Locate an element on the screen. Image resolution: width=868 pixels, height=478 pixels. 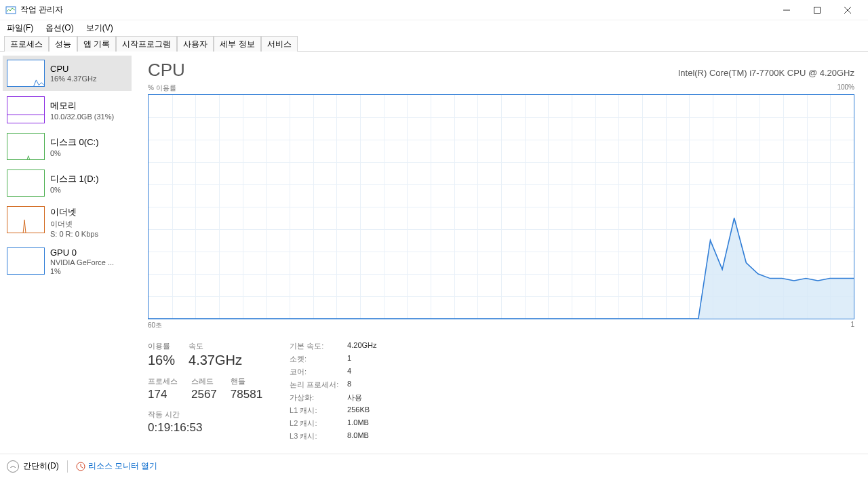
stat-val: 256KB is located at coordinates (358, 411).